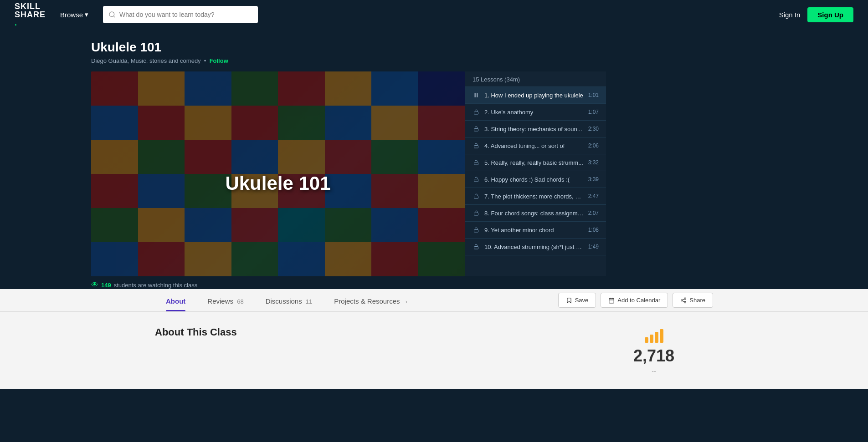 The width and height of the screenshot is (868, 442). I want to click on lesson-item: 6. Happy chords :) Sad chords :(3:39, so click(536, 179).